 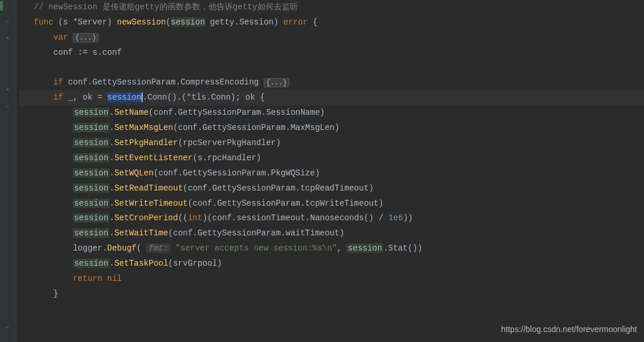 What do you see at coordinates (331, 128) in the screenshot?
I see `code-line: session.SetMaxMsgLen(conf.GettySessionPa…` at bounding box center [331, 128].